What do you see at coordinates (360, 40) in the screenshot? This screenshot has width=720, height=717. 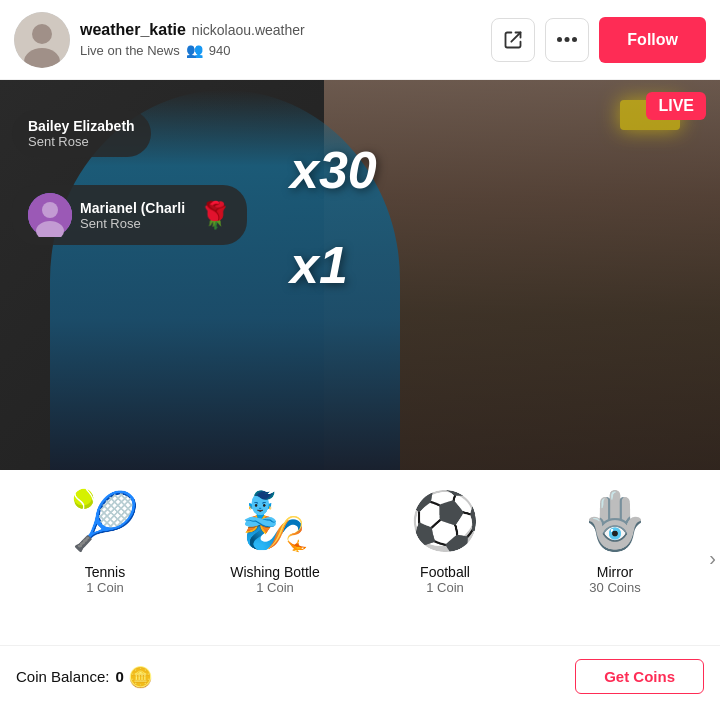 I see `header: weather_katie nickolaou.weather Live on …` at bounding box center [360, 40].